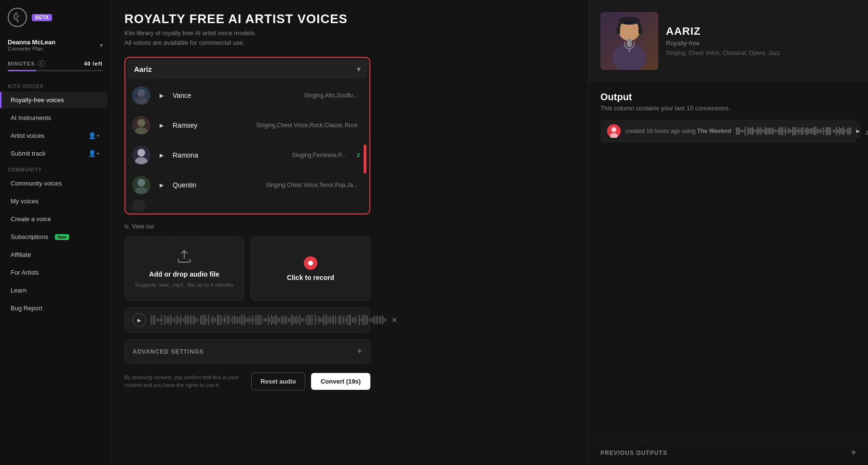 The image size is (868, 465). What do you see at coordinates (247, 95) in the screenshot?
I see `voice-list-item-vance: ▶ Vance Singing,Alto,Soulfu...` at bounding box center [247, 95].